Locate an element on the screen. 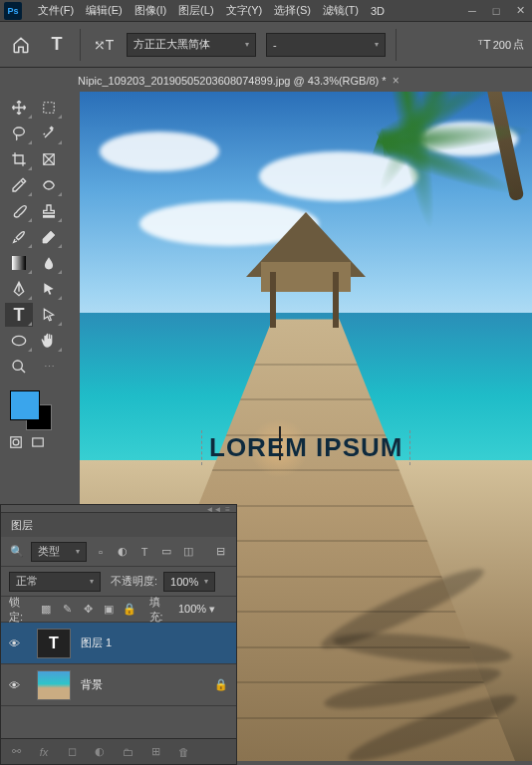 The height and width of the screenshot is (765, 532). lock-all-icon: 🔒 is located at coordinates (130, 610).